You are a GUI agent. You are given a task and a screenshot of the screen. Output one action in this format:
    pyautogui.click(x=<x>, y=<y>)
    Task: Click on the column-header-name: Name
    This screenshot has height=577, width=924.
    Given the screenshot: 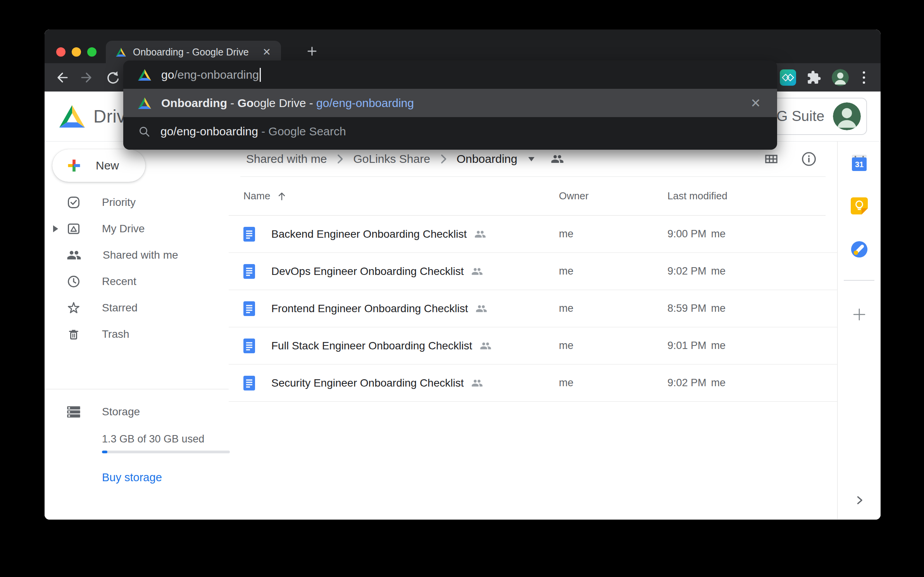 What is the action you would take?
    pyautogui.click(x=257, y=196)
    